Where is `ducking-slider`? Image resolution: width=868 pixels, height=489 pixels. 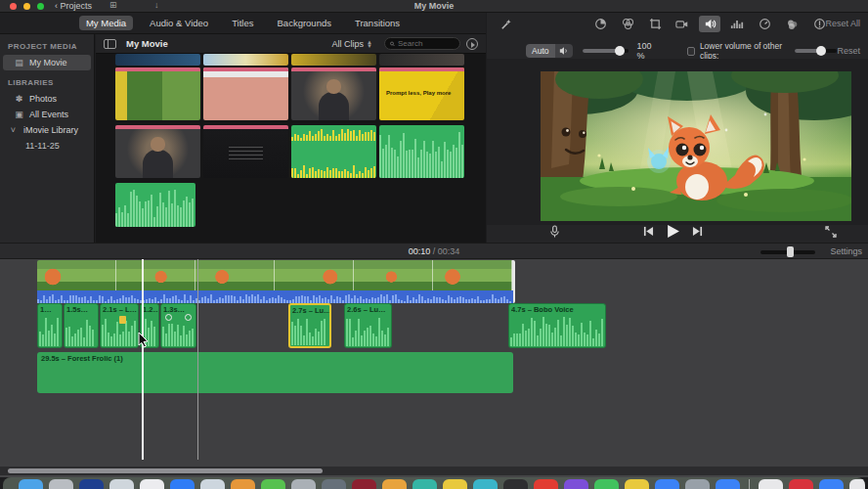
ducking-slider is located at coordinates (816, 51).